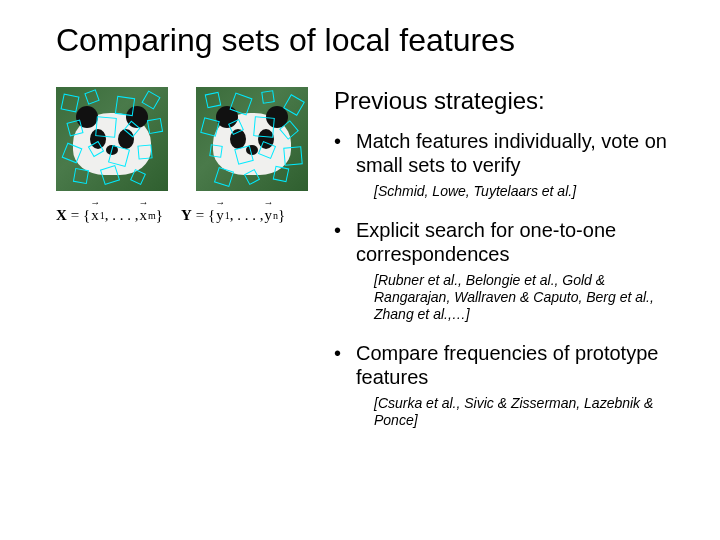 This screenshot has height=540, width=720. I want to click on bullet-text: Compare frequencies of prototype feature…, so click(518, 365).